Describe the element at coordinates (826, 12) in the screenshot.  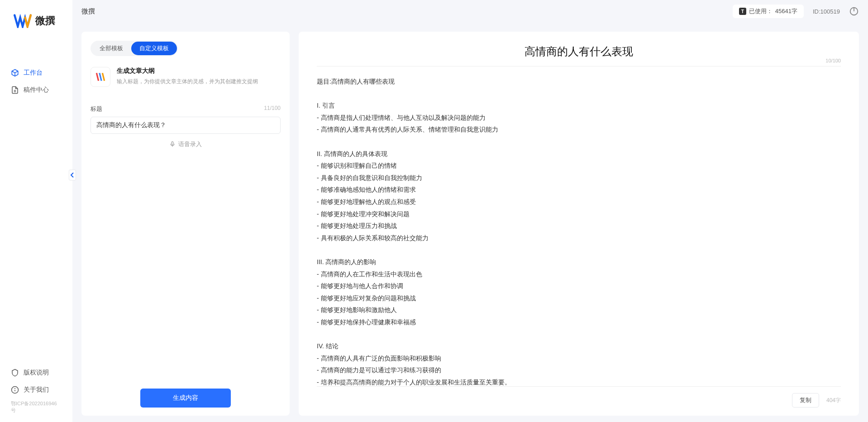
I see `user-id: ID:100519` at that location.